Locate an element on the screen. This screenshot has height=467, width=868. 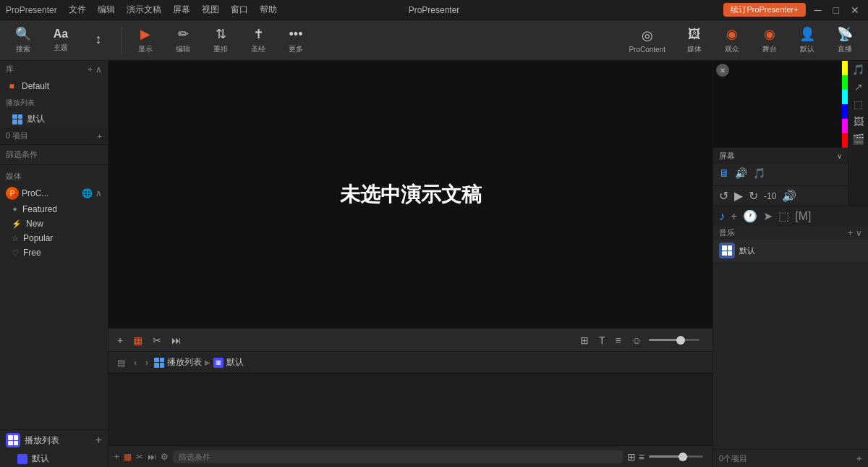
play-btn: ▶ is located at coordinates (739, 195).